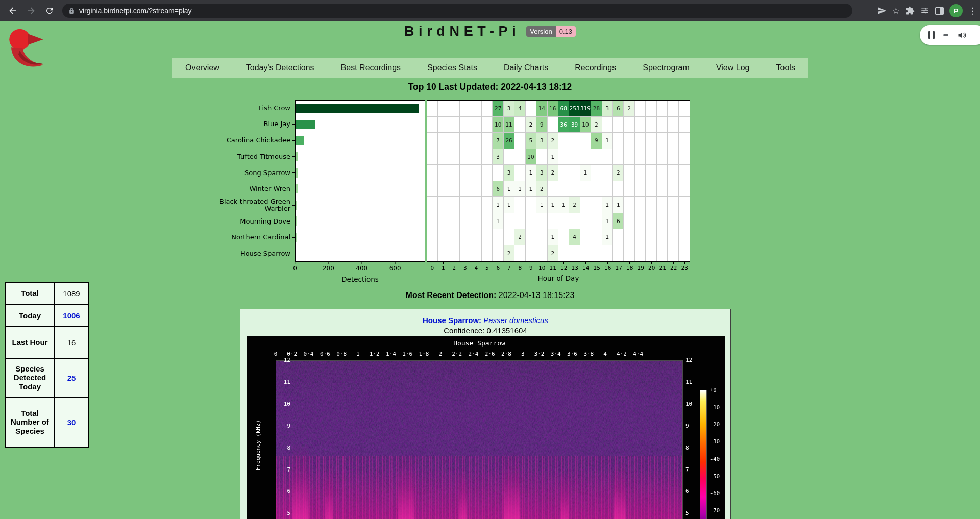 The image size is (980, 519). Describe the element at coordinates (452, 320) in the screenshot. I see `species-common-name: House Sparrow:` at that location.